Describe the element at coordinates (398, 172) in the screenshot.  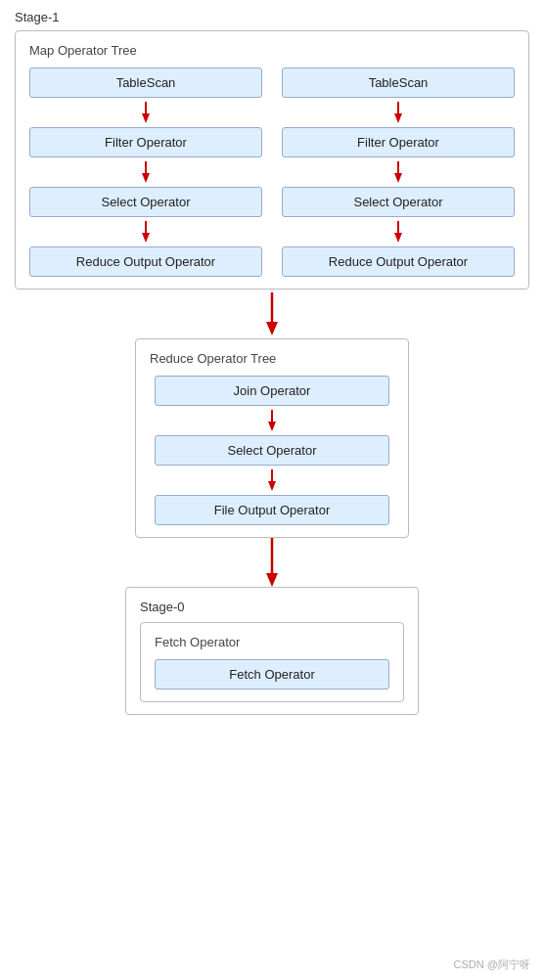
I see `map-col-2: TableScan Filter Operator Select Operato…` at that location.